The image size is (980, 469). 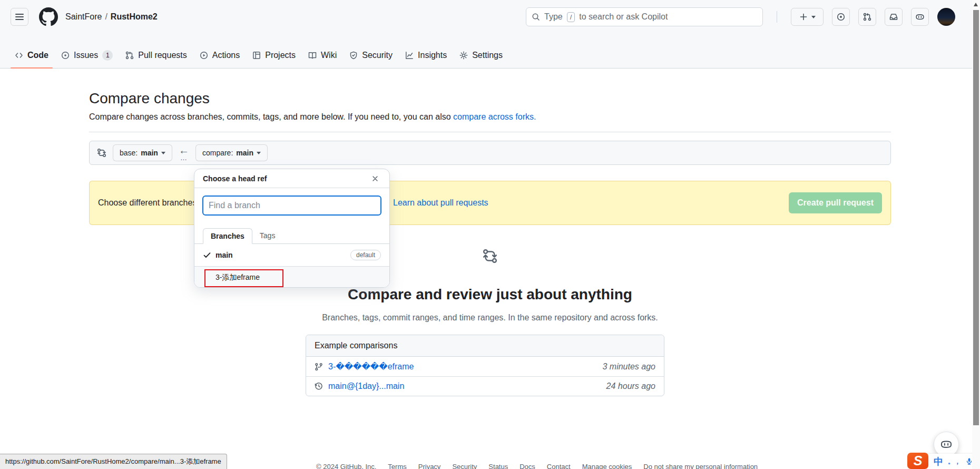 What do you see at coordinates (375, 179) in the screenshot?
I see `close-icon` at bounding box center [375, 179].